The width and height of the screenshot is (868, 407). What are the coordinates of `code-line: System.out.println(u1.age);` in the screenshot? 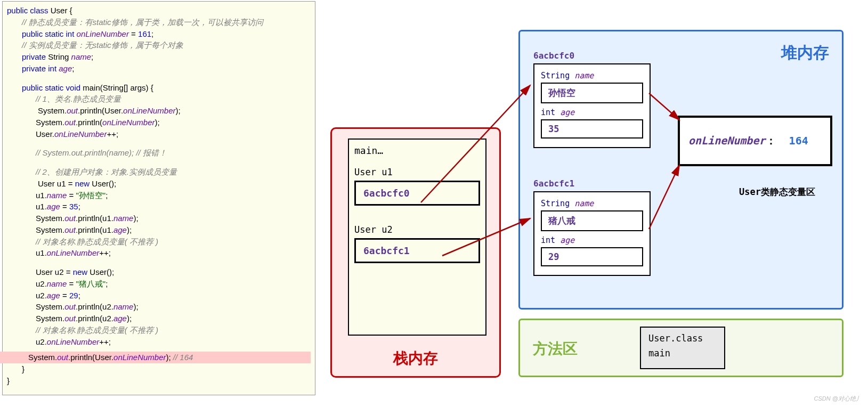 It's located at (159, 230).